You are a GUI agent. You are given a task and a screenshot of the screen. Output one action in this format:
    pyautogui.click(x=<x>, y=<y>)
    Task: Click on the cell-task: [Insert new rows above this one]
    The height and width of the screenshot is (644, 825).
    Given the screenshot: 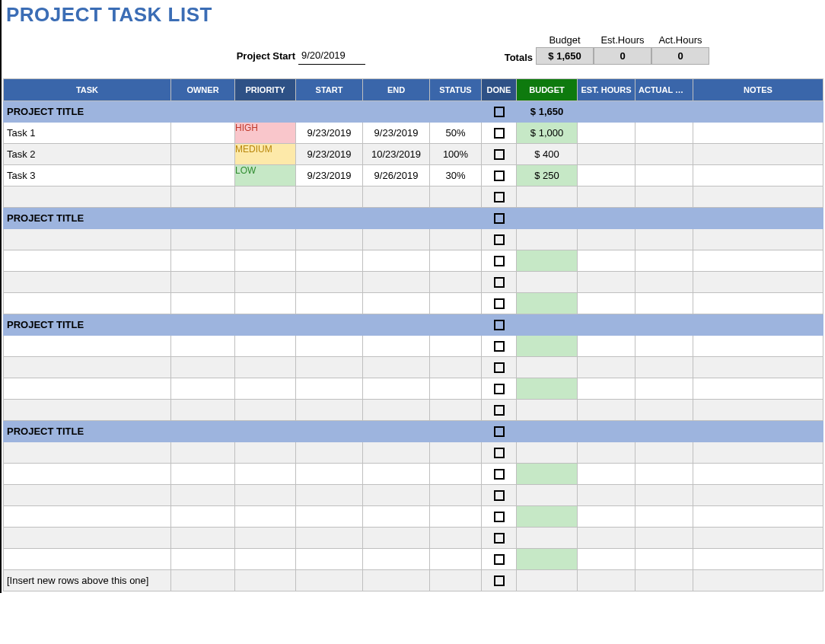 What is the action you would take?
    pyautogui.click(x=88, y=581)
    